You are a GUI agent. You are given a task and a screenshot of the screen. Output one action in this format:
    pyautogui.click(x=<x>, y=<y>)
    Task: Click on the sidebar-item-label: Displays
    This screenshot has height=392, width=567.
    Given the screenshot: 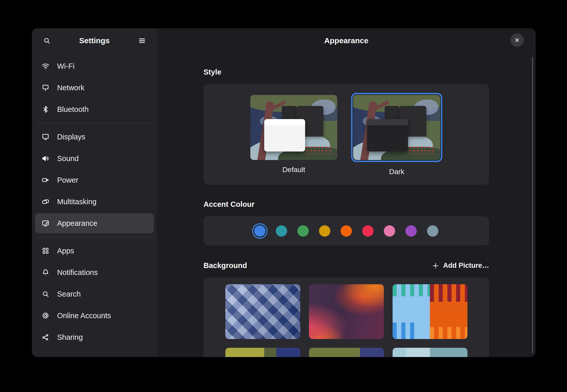 What is the action you would take?
    pyautogui.click(x=71, y=137)
    